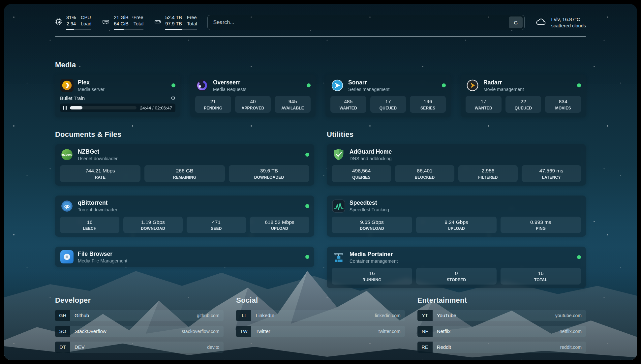 The height and width of the screenshot is (364, 641). Describe the element at coordinates (63, 316) in the screenshot. I see `bookmark-abbr: GH` at that location.